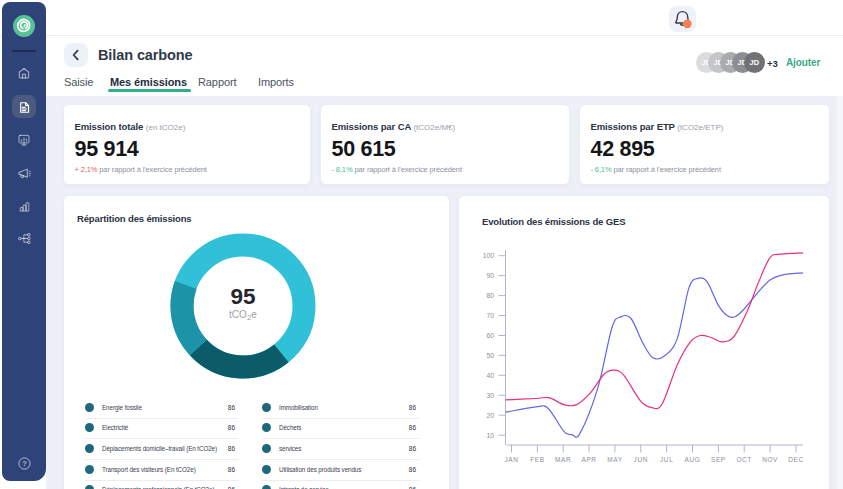 This screenshot has height=489, width=843. Describe the element at coordinates (537, 460) in the screenshot. I see `svg-text: FEB` at that location.